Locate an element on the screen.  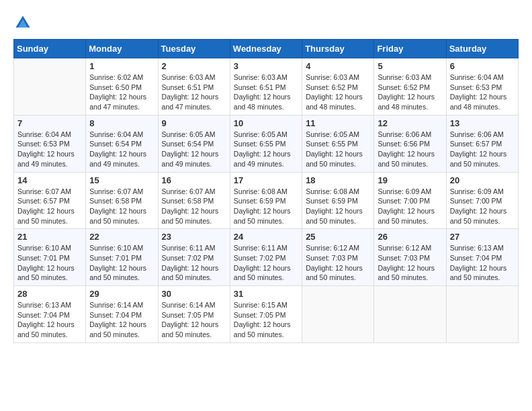
calendar-cell: 8Sunrise: 6:04 AM Sunset: 6:54 PM Daylig… is located at coordinates (122, 144).